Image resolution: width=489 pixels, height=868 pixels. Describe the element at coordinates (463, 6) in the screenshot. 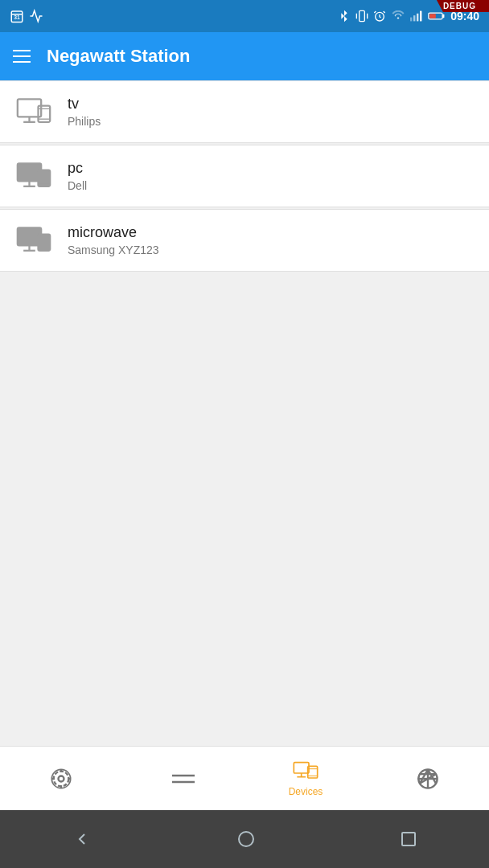

I see `debug-badge: DEBUG` at that location.